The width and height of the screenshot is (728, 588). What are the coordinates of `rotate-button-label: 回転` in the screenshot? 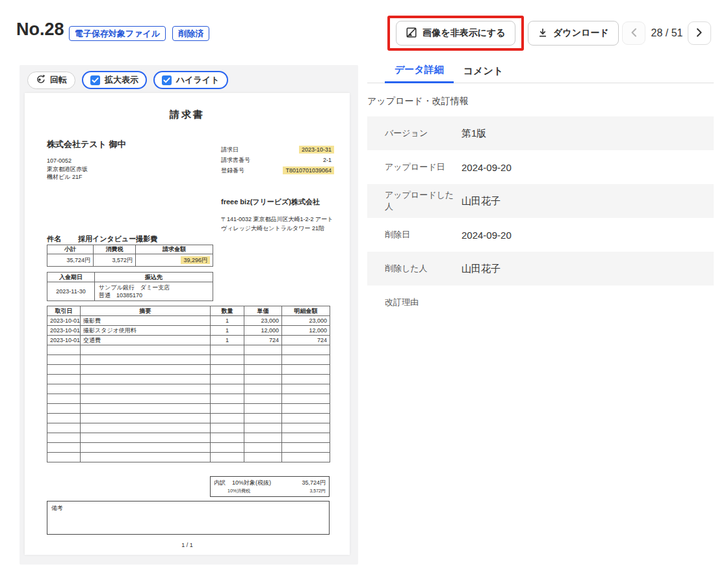 It's located at (58, 80).